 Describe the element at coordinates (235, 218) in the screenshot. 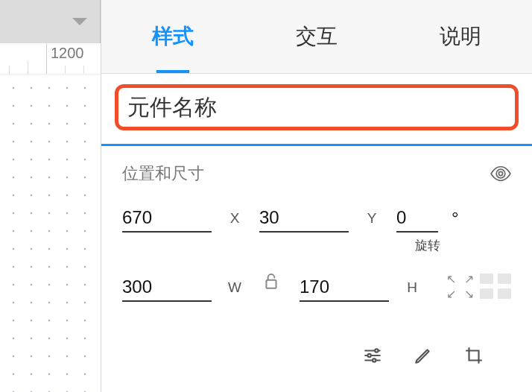

I see `x-label: X` at that location.